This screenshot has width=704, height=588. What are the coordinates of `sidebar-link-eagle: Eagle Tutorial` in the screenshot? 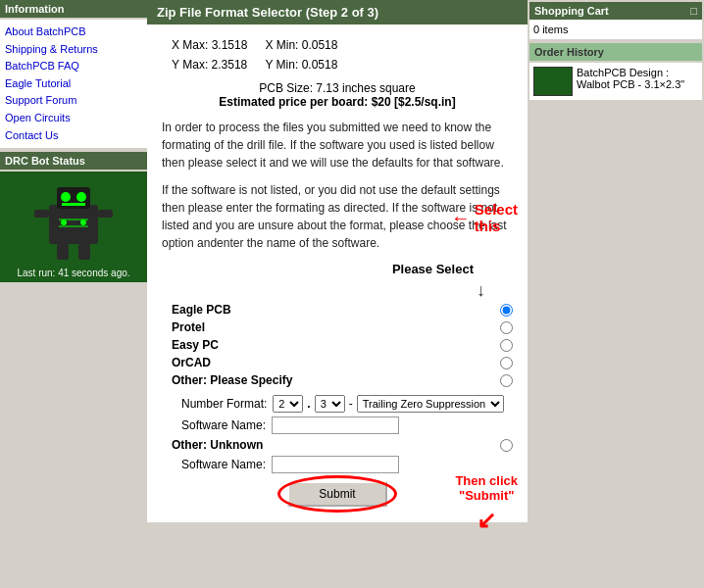 It's located at (74, 84).